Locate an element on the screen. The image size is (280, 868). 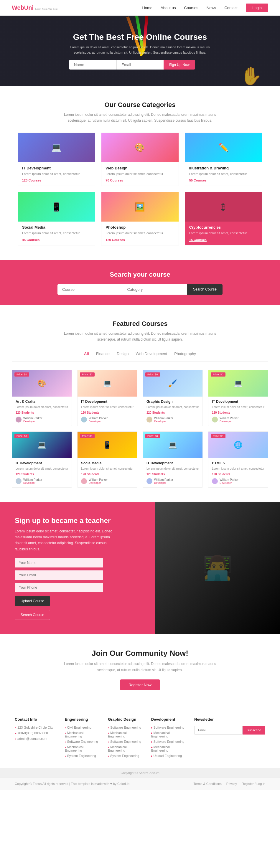
featured-tabs: All Finance Design Web Development Photo… is located at coordinates (140, 356).